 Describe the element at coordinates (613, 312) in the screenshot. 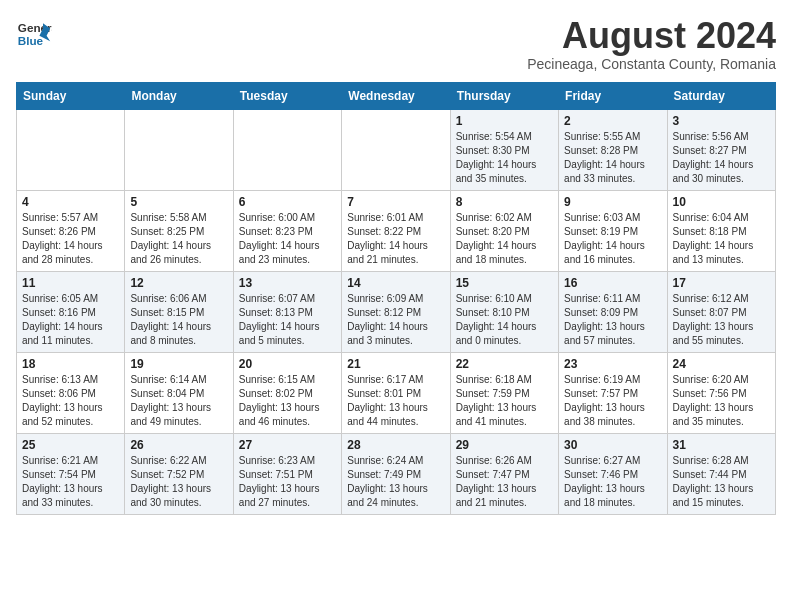

I see `calendar-cell: 16Sunrise: 6:11 AM Sunset: 8:09 PM Dayli…` at that location.